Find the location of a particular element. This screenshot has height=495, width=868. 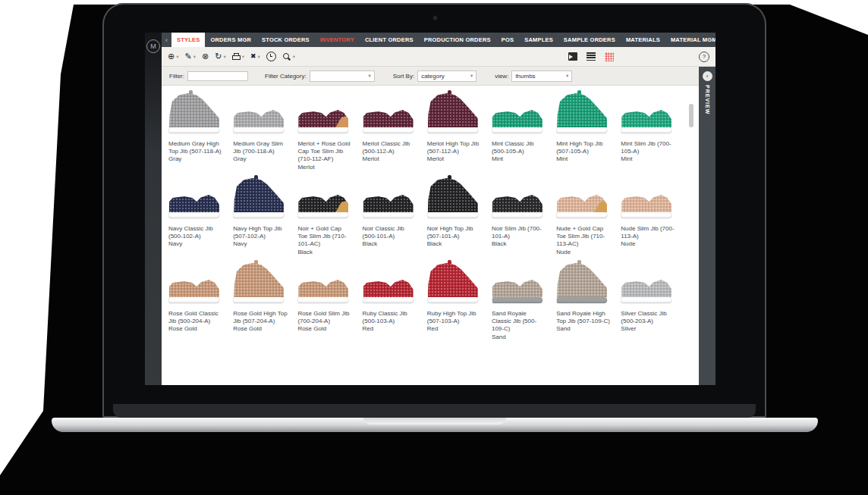

grid-view-icon is located at coordinates (609, 57).